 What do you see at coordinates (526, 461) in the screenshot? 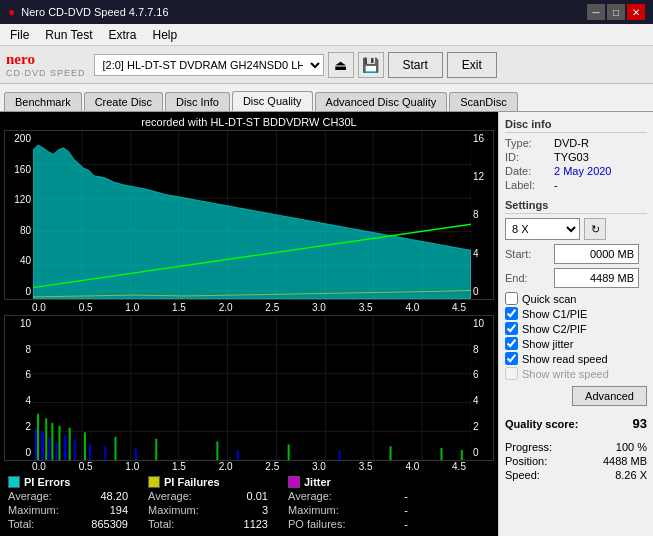
I see `position-label: Position:` at bounding box center [526, 461].